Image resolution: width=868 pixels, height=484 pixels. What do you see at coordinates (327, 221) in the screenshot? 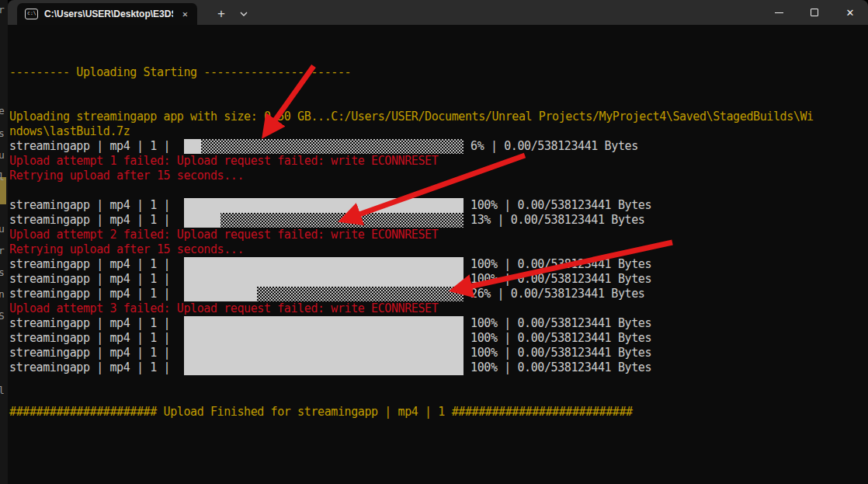
I see `progress-row: streamingapp | mp4 | 1 | 13% | 0.00/5381…` at bounding box center [327, 221].